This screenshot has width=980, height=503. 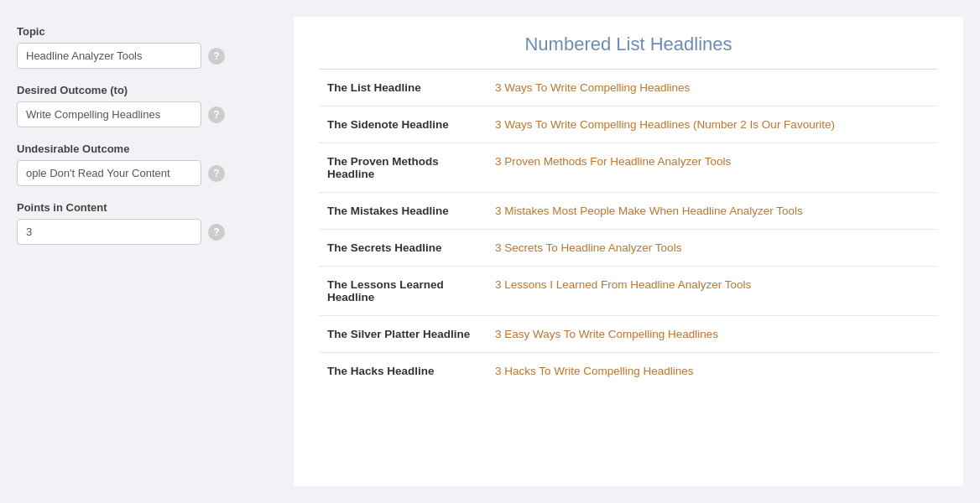 What do you see at coordinates (628, 168) in the screenshot?
I see `table-row: The Proven Methods Headline3 Proven Meth…` at bounding box center [628, 168].